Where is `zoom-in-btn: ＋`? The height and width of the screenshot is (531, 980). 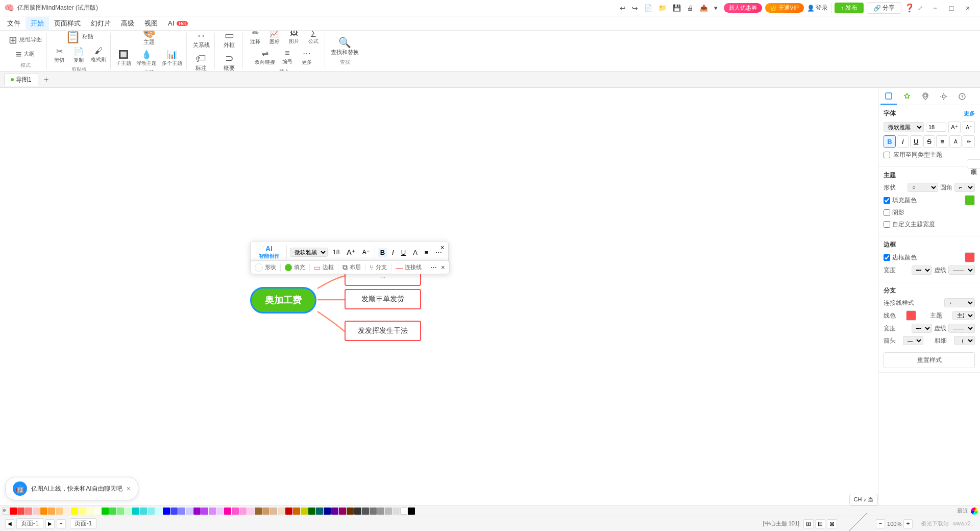 zoom-in-btn: ＋ is located at coordinates (908, 524).